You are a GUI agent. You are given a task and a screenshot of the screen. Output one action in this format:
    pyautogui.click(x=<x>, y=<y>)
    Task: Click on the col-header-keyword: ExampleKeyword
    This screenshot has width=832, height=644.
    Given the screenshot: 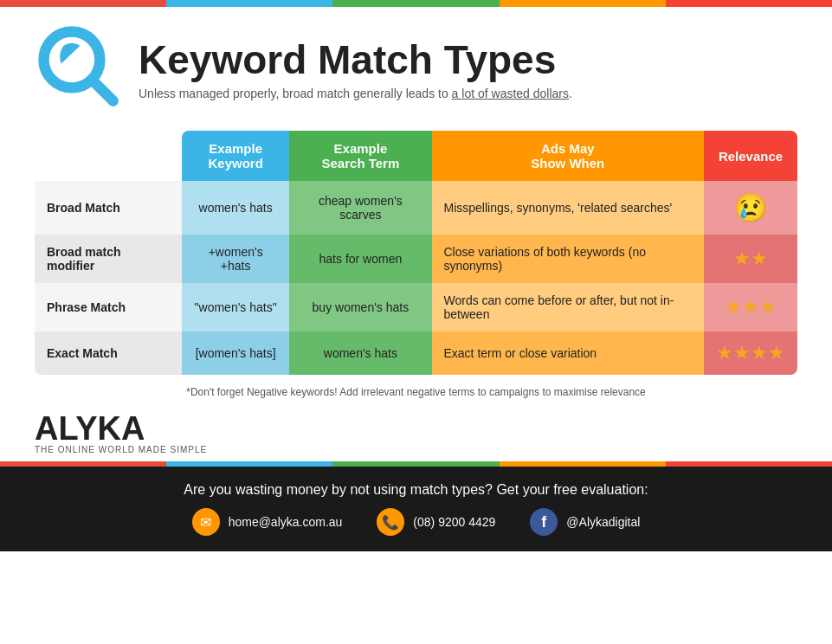 What is the action you would take?
    pyautogui.click(x=235, y=156)
    